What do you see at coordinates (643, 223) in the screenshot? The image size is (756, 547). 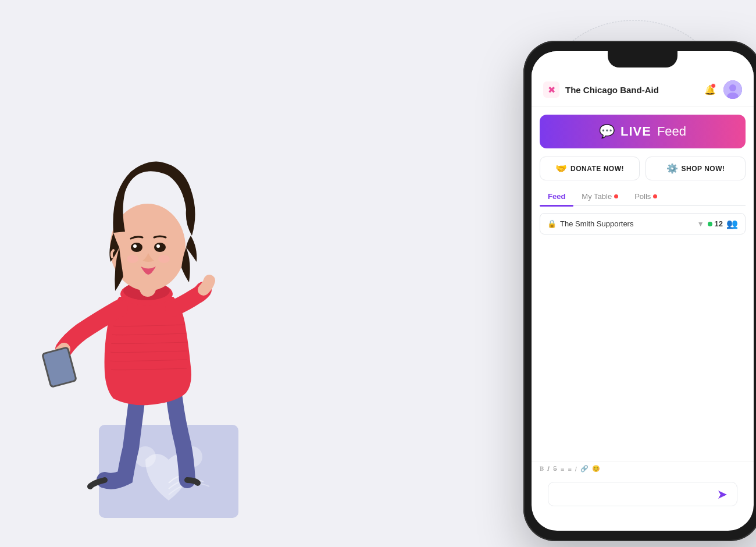 I see `table-selector: 🔒 The Smith Supporters ▼ 12 👥` at bounding box center [643, 223].